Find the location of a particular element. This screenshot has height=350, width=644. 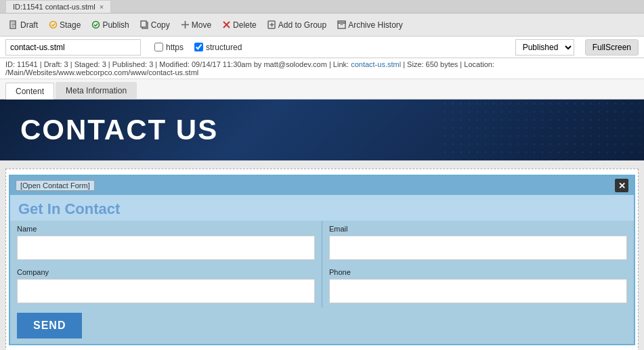

copy-button: Copy is located at coordinates (155, 25).